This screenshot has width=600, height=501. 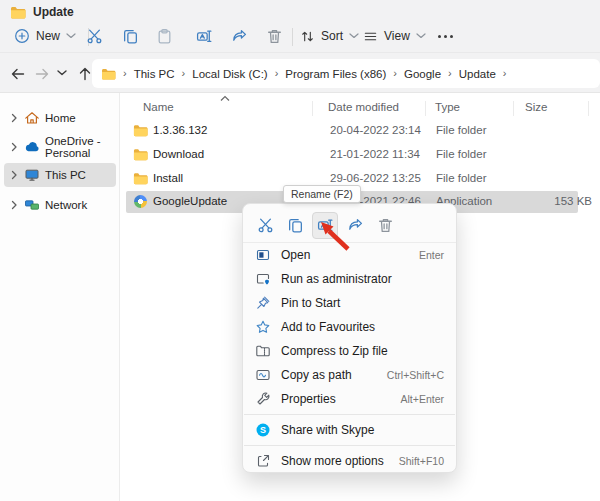 What do you see at coordinates (140, 202) in the screenshot?
I see `google-update-app-icon` at bounding box center [140, 202].